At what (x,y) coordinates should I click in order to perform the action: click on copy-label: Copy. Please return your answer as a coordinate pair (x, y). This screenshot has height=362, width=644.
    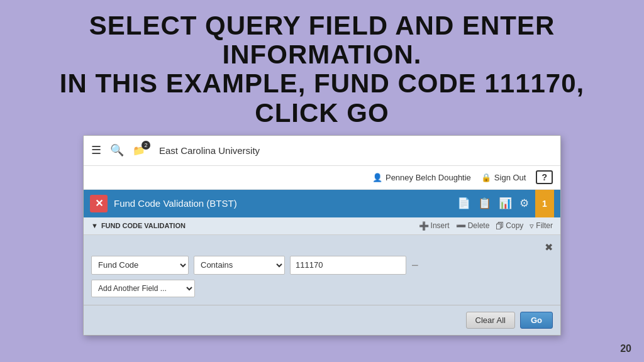
    Looking at the image, I should click on (514, 226).